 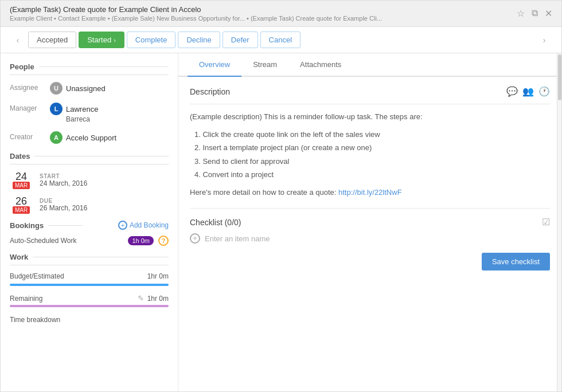 What do you see at coordinates (89, 259) in the screenshot?
I see `work-section-title: Work` at bounding box center [89, 259].